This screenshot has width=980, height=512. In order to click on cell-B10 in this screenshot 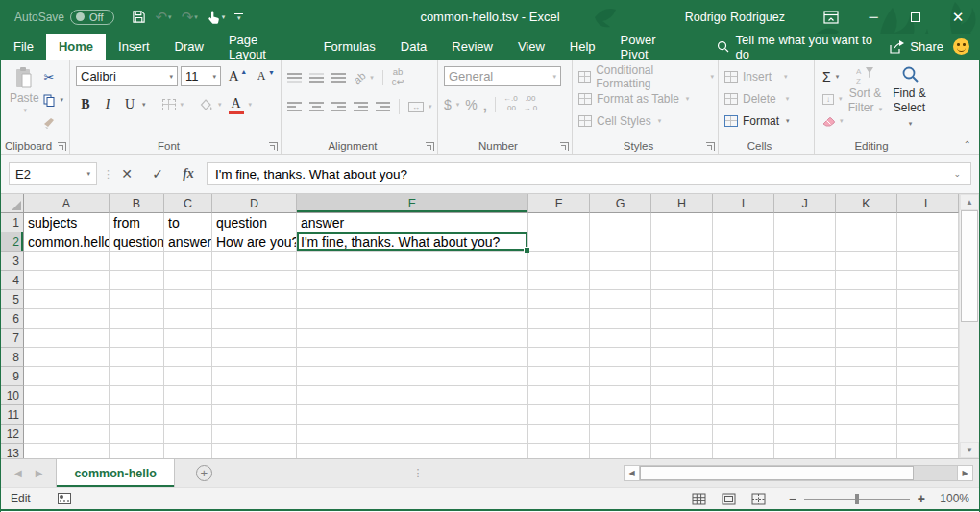, I will do `click(136, 396)`.